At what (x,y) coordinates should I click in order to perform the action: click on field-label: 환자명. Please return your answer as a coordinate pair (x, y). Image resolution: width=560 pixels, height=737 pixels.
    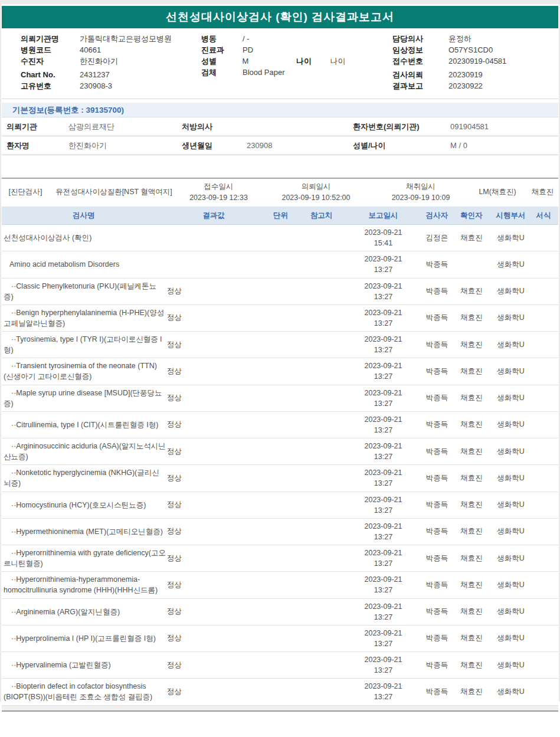
    Looking at the image, I should click on (38, 146).